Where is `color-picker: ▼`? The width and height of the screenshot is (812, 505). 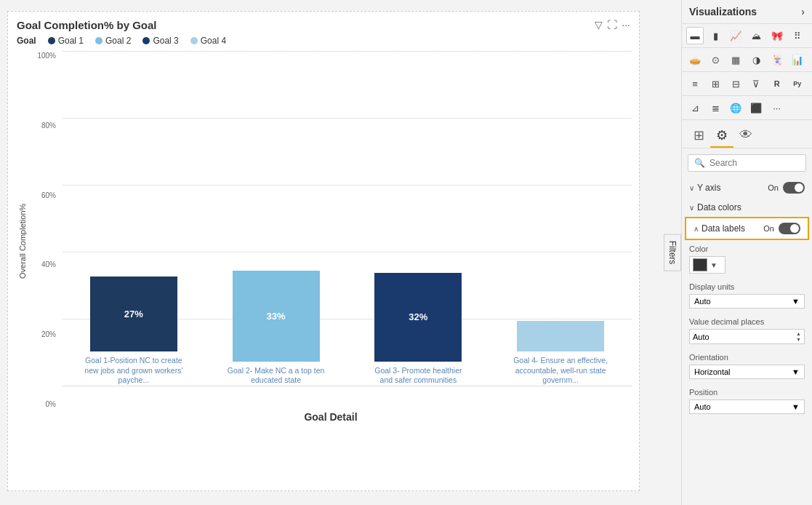 color-picker: ▼ is located at coordinates (707, 265).